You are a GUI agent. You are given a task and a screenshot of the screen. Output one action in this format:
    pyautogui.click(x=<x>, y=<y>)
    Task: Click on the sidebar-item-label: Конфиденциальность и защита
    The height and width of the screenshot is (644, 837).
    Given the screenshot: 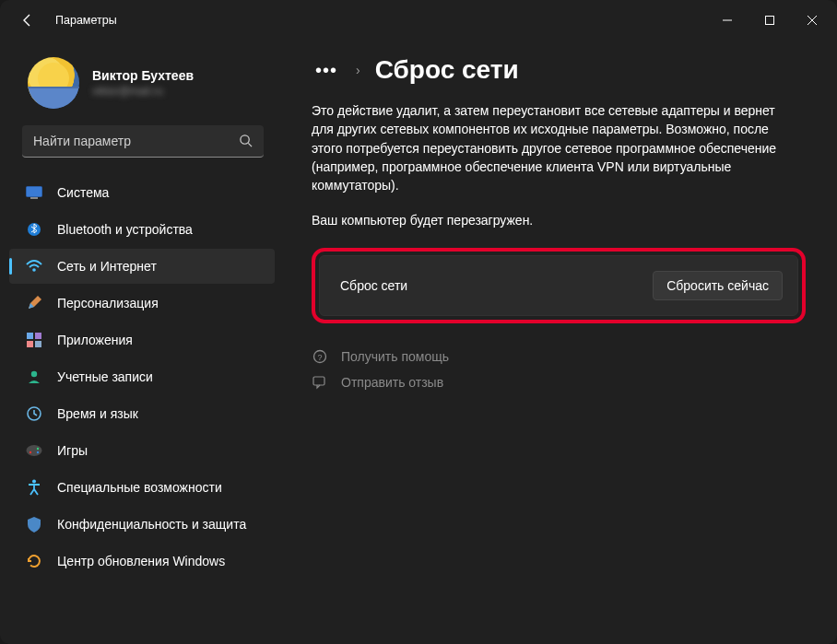 What is the action you would take?
    pyautogui.click(x=151, y=524)
    